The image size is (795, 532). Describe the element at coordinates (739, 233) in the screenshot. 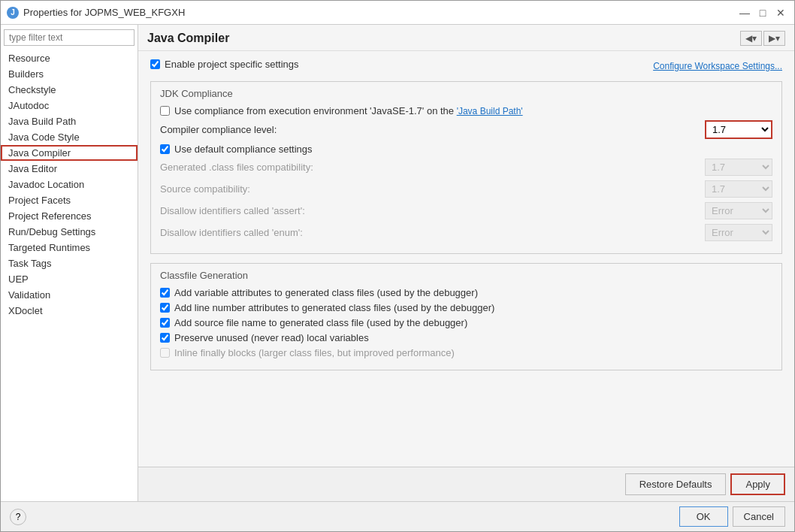

I see `enum-select: Error` at that location.